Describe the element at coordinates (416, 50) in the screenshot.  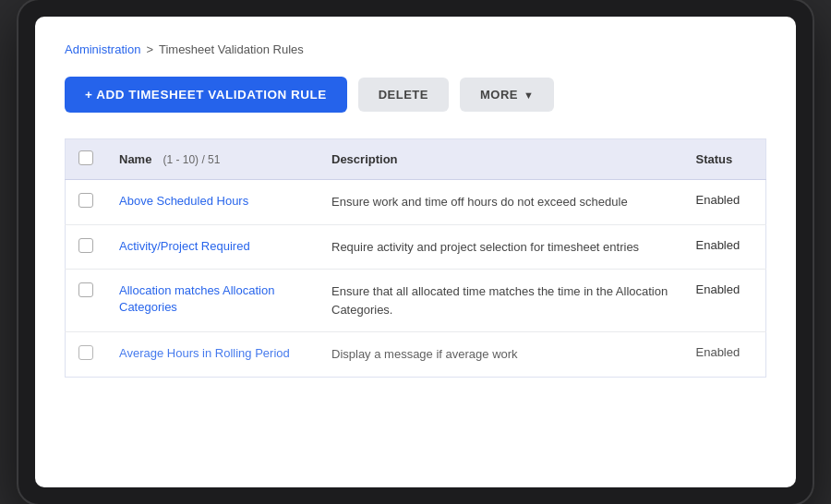
I see `breadcrumb: Administration > Timesheet Validation Ru…` at that location.